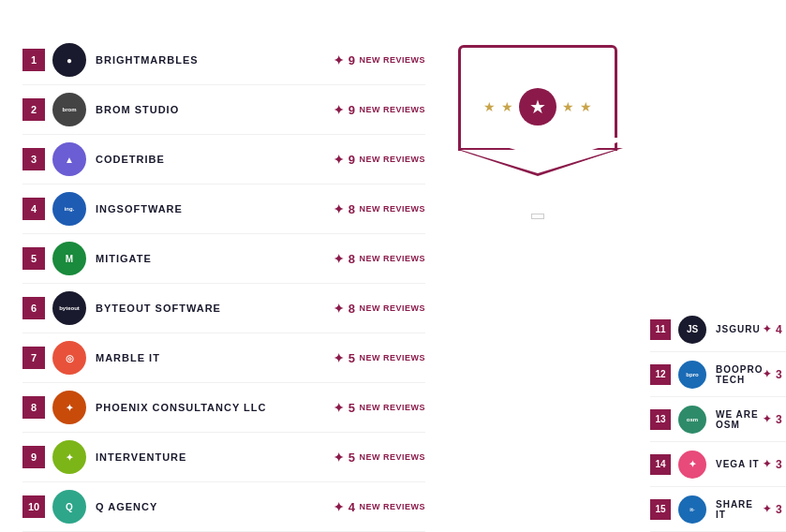 The height and width of the screenshot is (532, 786). What do you see at coordinates (34, 507) in the screenshot?
I see `rank-box: 10` at bounding box center [34, 507].